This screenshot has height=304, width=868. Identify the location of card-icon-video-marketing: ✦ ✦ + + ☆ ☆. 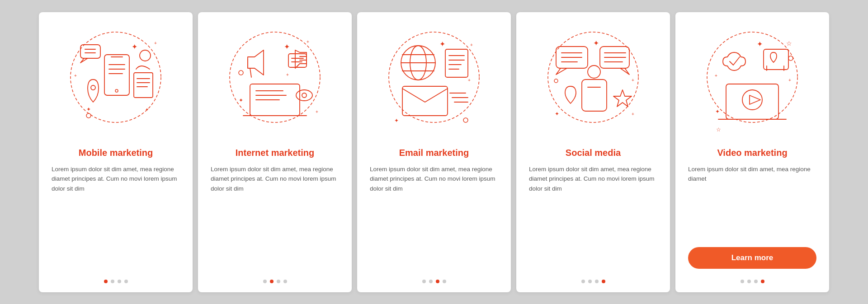
(752, 82).